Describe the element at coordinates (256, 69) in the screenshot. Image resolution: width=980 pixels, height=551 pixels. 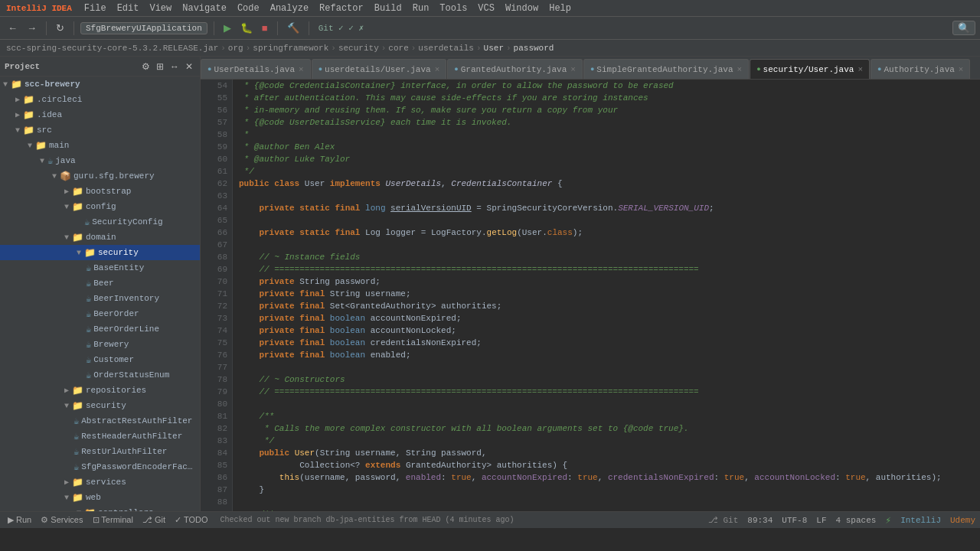
I see `tab-UserDetails: ●UserDetails.java ×` at that location.